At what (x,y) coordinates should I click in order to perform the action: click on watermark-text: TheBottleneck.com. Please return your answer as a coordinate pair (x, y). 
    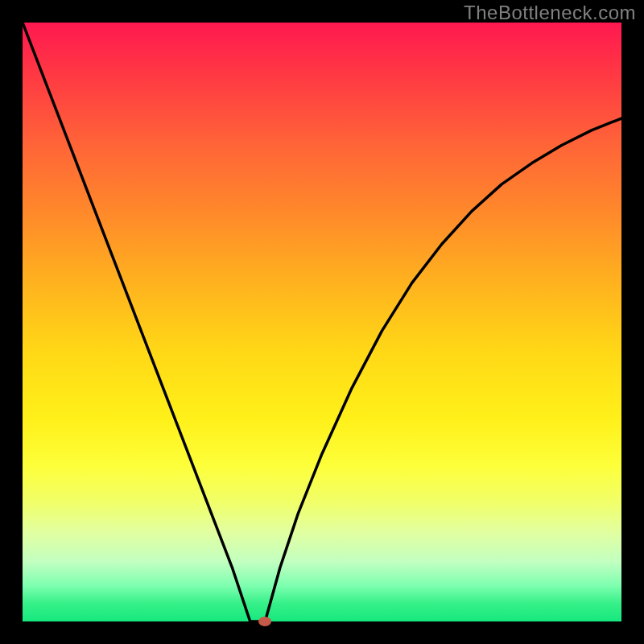
    Looking at the image, I should click on (550, 13).